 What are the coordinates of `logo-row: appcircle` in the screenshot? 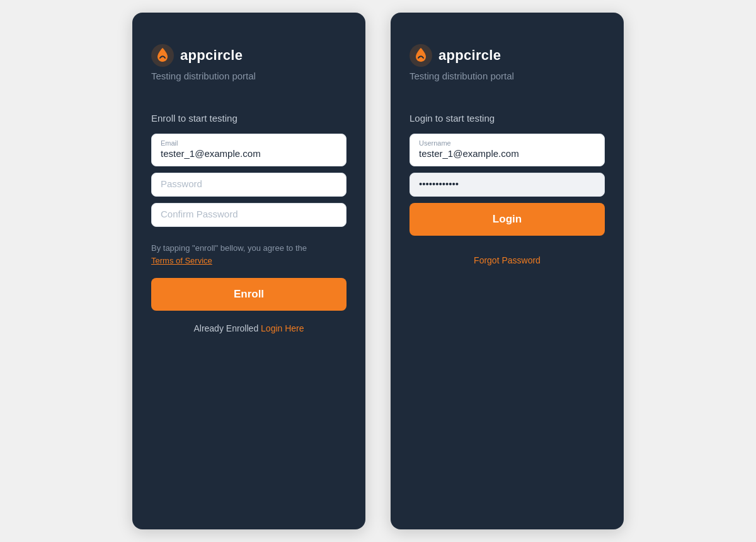 It's located at (249, 55).